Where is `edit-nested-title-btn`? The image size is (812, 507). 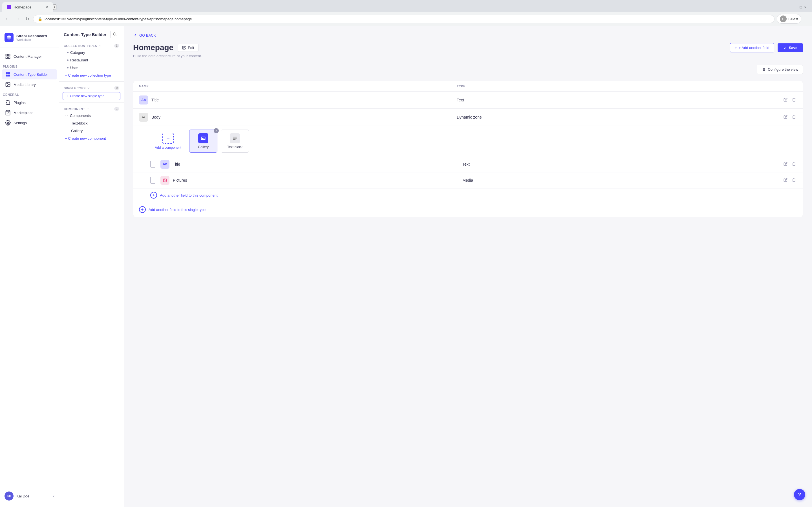 edit-nested-title-btn is located at coordinates (785, 164).